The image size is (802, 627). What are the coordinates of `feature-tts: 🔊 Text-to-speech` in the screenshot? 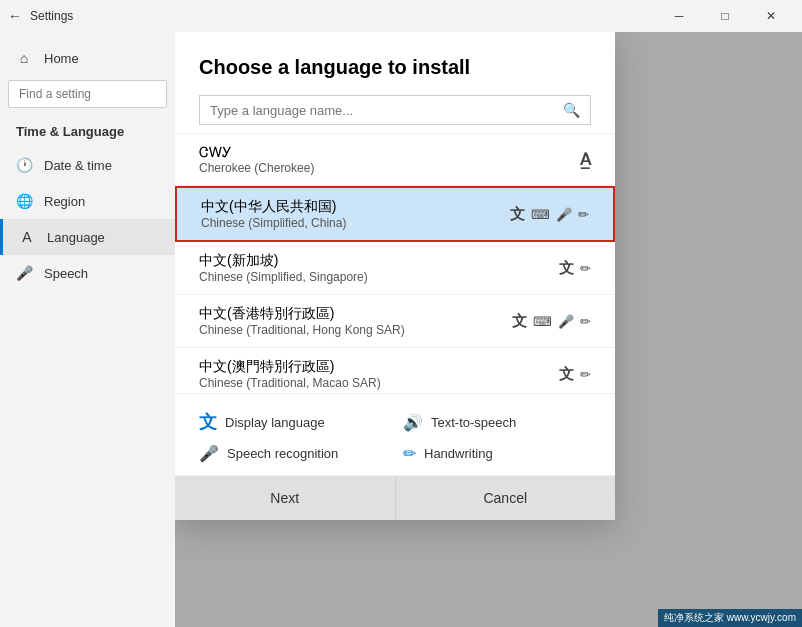 It's located at (497, 422).